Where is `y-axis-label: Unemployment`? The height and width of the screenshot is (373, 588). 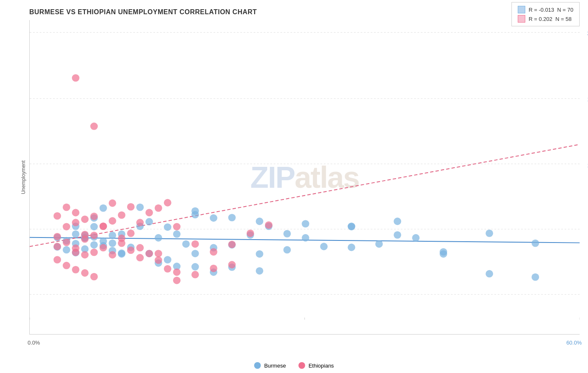 y-axis-label: Unemployment is located at coordinates (23, 177).